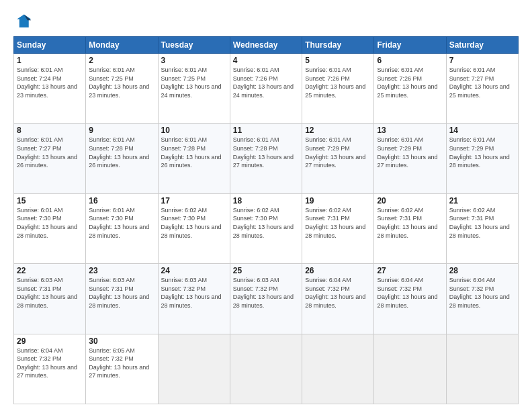  I want to click on calendar-cell: 3Sunrise: 6:01 AMSunset: 7:25 PMDaylight…, so click(193, 89).